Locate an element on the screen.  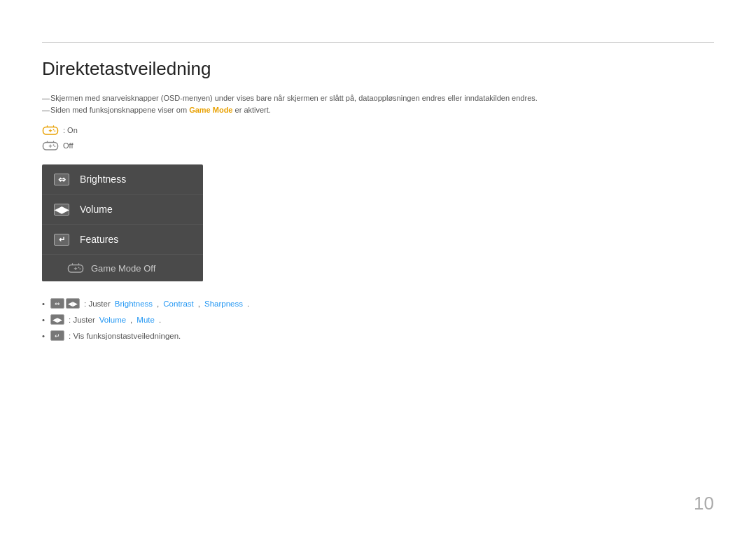
menu-item-gamemode: Game Mode Off is located at coordinates (122, 268).